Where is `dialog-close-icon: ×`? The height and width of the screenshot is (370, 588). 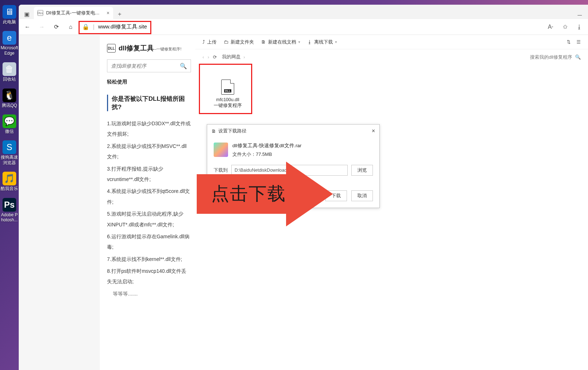 dialog-close-icon: × is located at coordinates (373, 131).